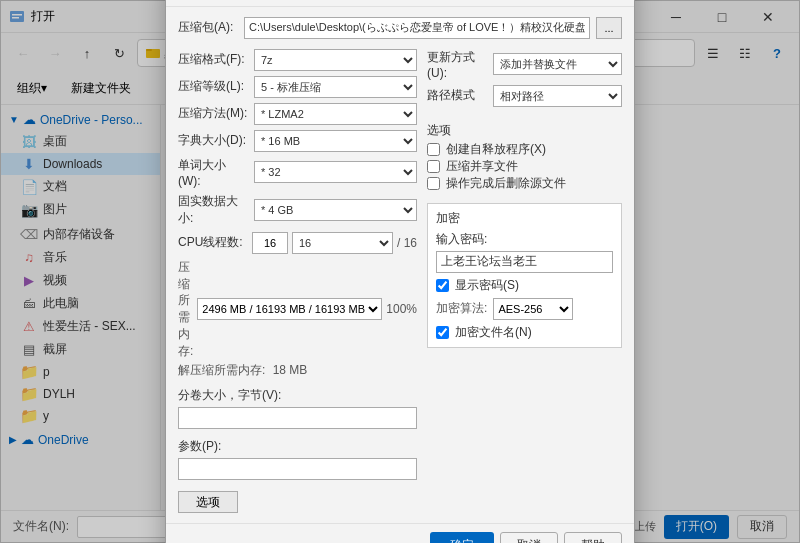 The height and width of the screenshot is (543, 800). I want to click on path-select: 相对路径, so click(558, 96).